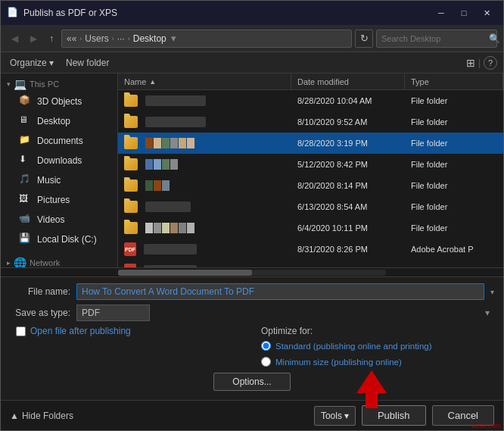 This screenshot has height=431, width=504. Describe the element at coordinates (464, 13) in the screenshot. I see `maximize-button: □` at that location.